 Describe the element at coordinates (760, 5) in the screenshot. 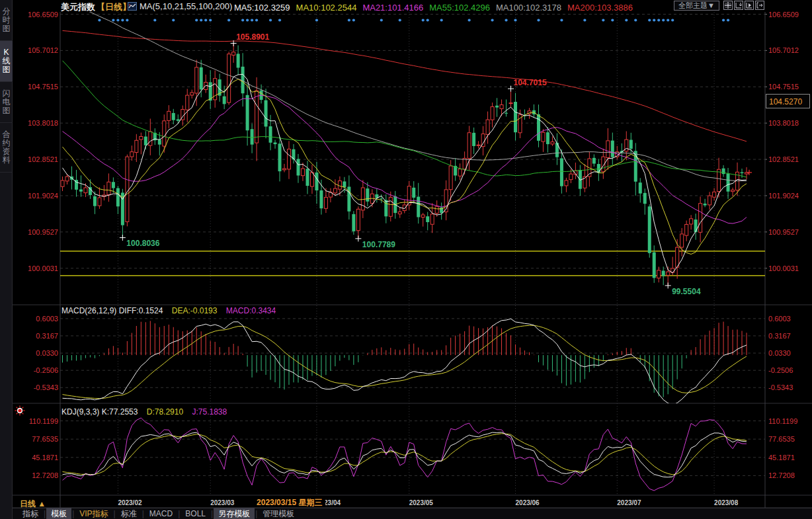

I see `pop-out-button` at that location.